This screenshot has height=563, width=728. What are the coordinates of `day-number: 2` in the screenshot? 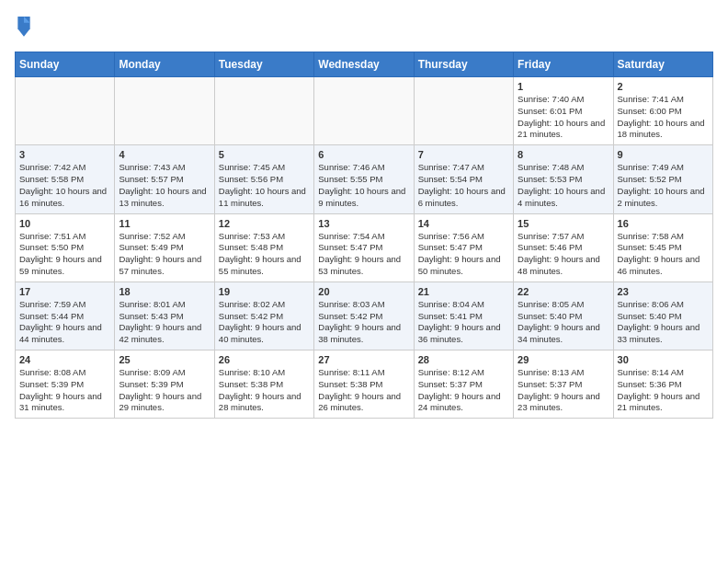 It's located at (664, 86).